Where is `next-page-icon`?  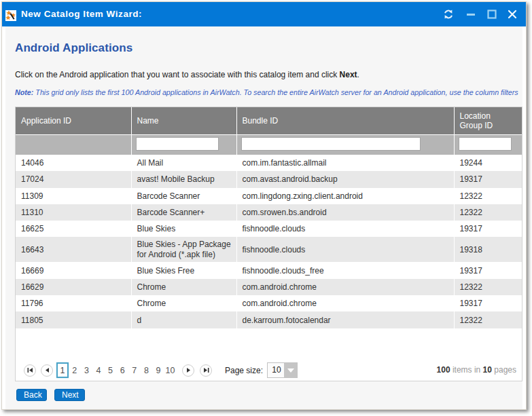
next-page-icon is located at coordinates (189, 371).